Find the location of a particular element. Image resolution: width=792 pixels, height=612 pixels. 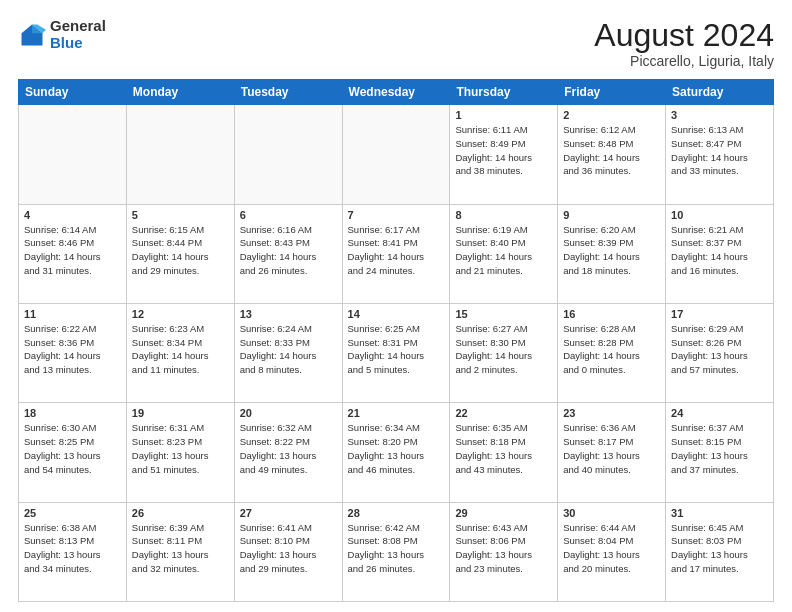

day-info: Sunrise: 6:31 AM Sunset: 8:23 PM Dayligh… is located at coordinates (180, 448).